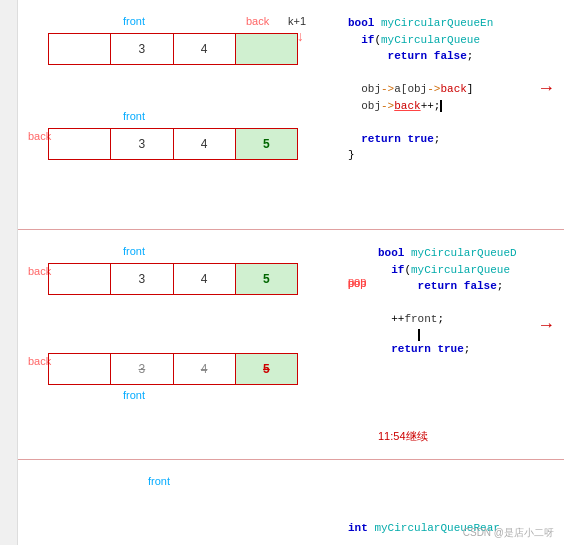 Image resolution: width=564 pixels, height=545 pixels. I want to click on code-line-9: }, so click(451, 156).